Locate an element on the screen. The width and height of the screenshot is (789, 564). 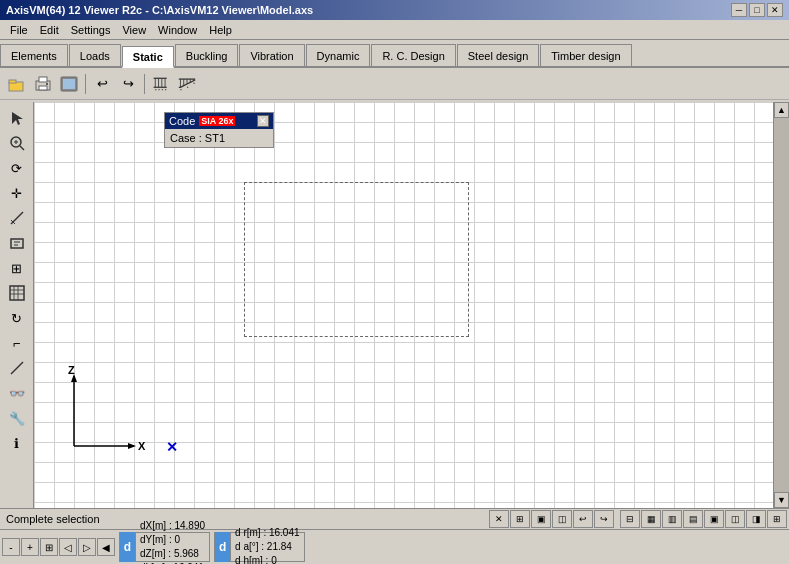
zoom-back-button: ◁ is located at coordinates (68, 547).